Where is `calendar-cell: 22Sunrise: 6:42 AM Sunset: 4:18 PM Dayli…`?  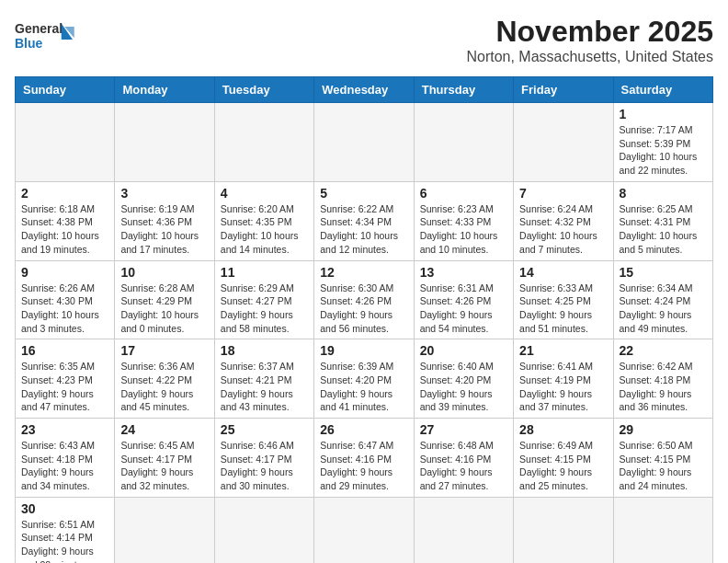 calendar-cell: 22Sunrise: 6:42 AM Sunset: 4:18 PM Dayli… is located at coordinates (663, 379).